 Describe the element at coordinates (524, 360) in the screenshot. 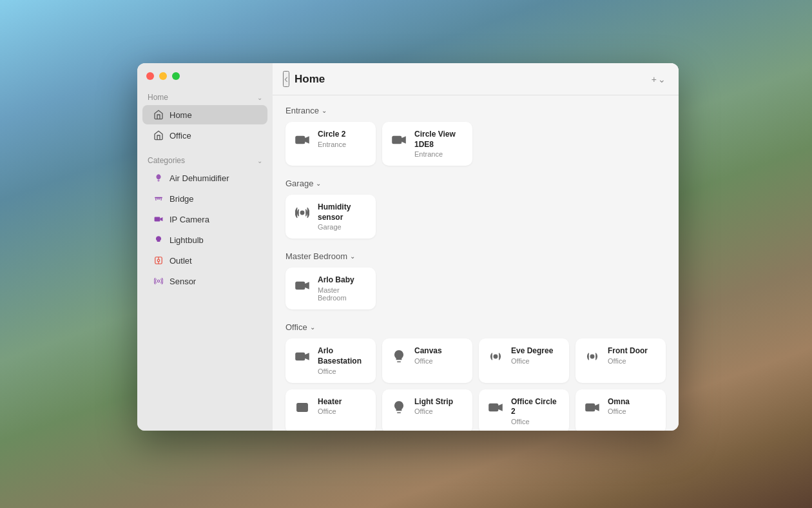

I see `device-eve-degree: Eve Degree Office` at that location.